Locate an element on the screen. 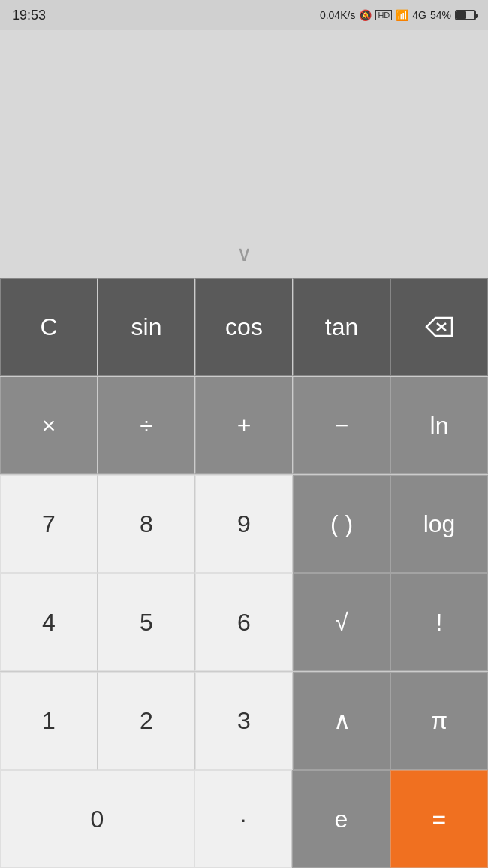 This screenshot has height=868, width=488. backspace-icon is located at coordinates (439, 327).